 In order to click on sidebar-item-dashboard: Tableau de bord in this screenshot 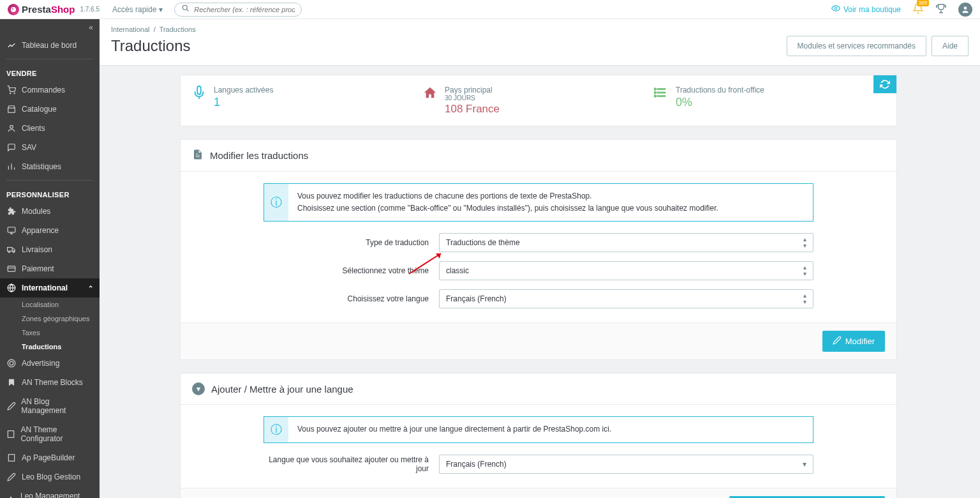, I will do `click(50, 45)`.